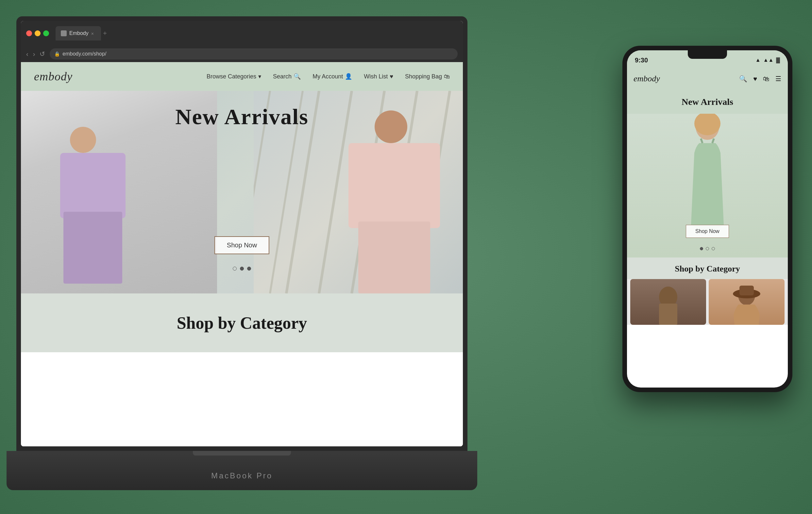  What do you see at coordinates (349, 77) in the screenshot?
I see `account-icon: 👤` at bounding box center [349, 77].